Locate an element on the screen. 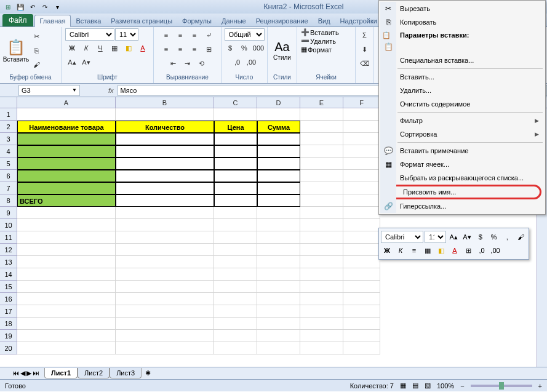 This screenshot has height=392, width=547. currency-icon: $ is located at coordinates (230, 48).